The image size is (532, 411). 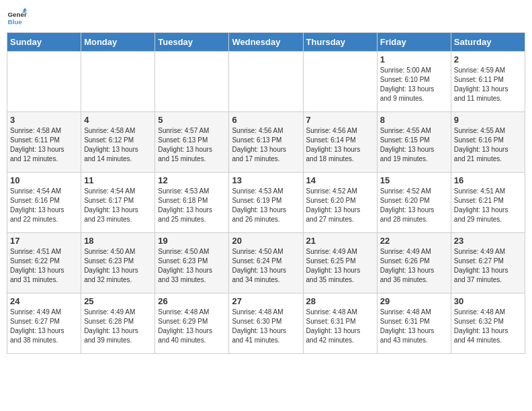 What do you see at coordinates (266, 301) in the screenshot?
I see `day-number: 27` at bounding box center [266, 301].